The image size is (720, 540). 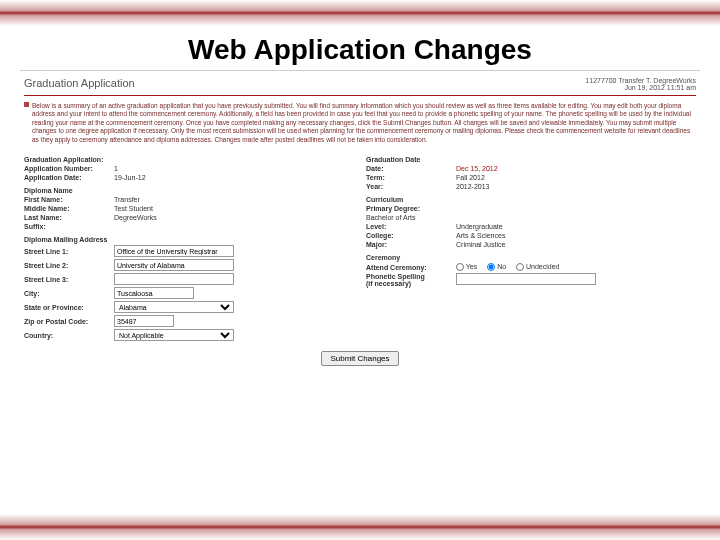 I want to click on phonetic-label: Phonetic Spelling (if necessary), so click(x=411, y=280).